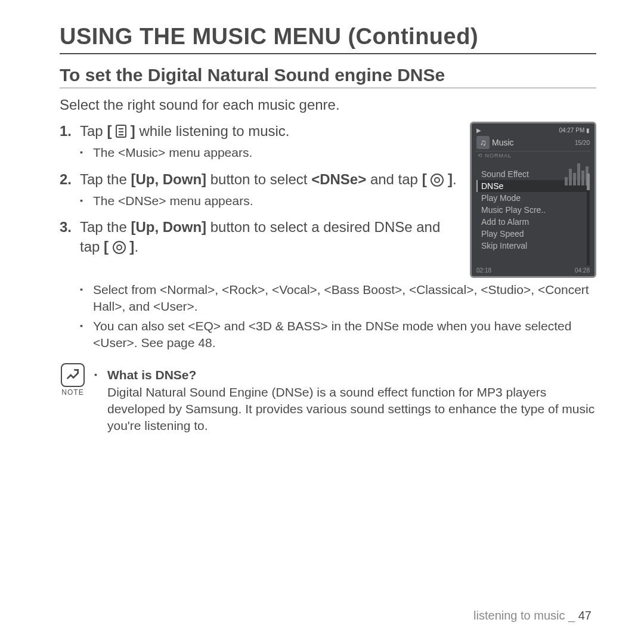  Describe the element at coordinates (484, 271) in the screenshot. I see `device-time-left: 02:18` at that location.